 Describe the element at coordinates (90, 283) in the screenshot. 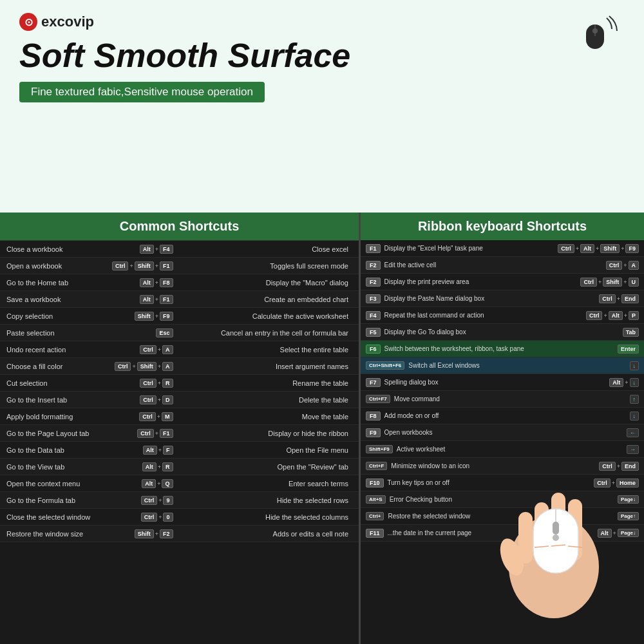

I see `shortcut-row: Go to the Home tab Alt+F8` at that location.